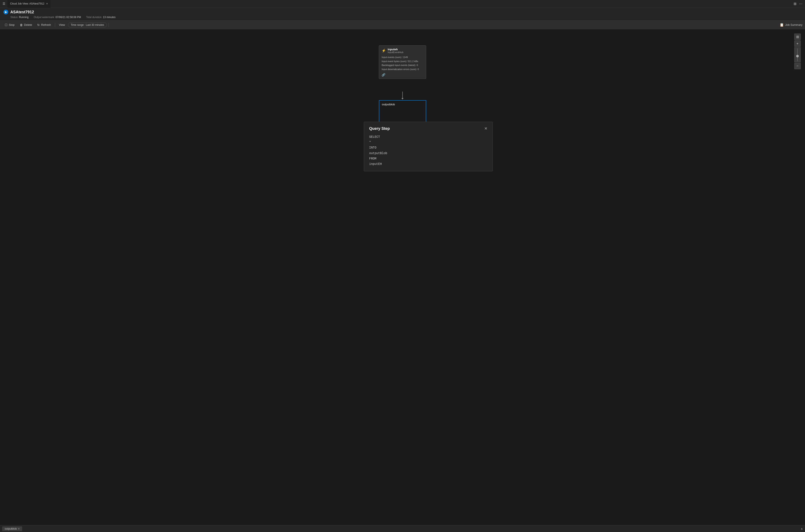 This screenshot has height=532, width=805. What do you see at coordinates (10, 25) in the screenshot?
I see `stop-button: ☐ Stop` at bounding box center [10, 25].